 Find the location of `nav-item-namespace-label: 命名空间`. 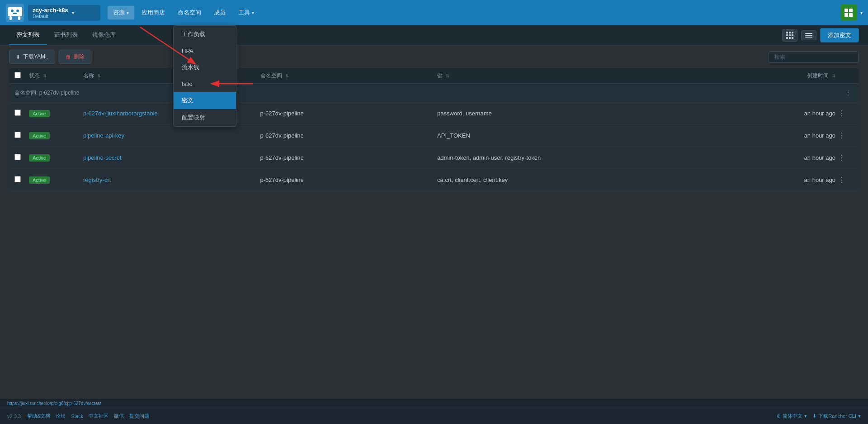

nav-item-namespace-label: 命名空间 is located at coordinates (189, 13).